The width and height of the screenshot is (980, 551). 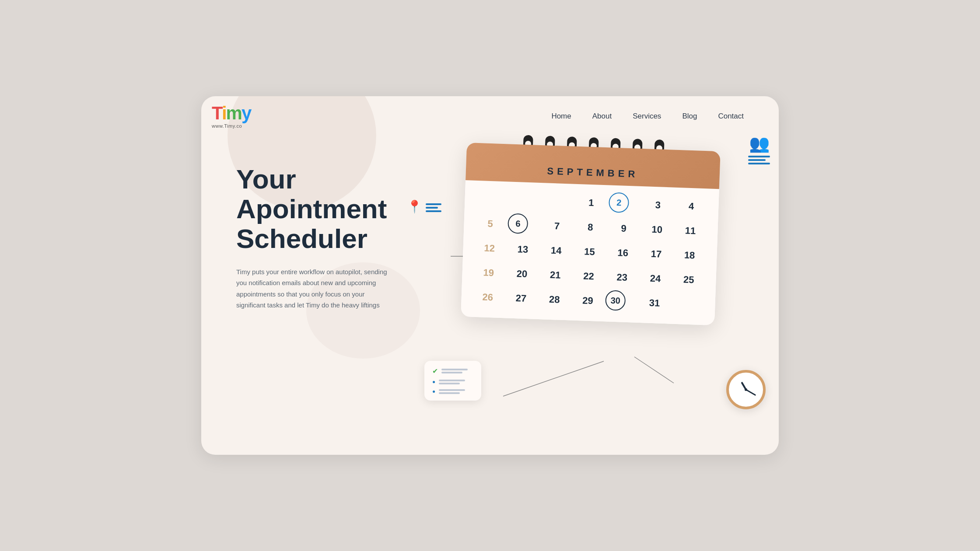 I want to click on logo-subtitle: www.Timy.co, so click(x=227, y=126).